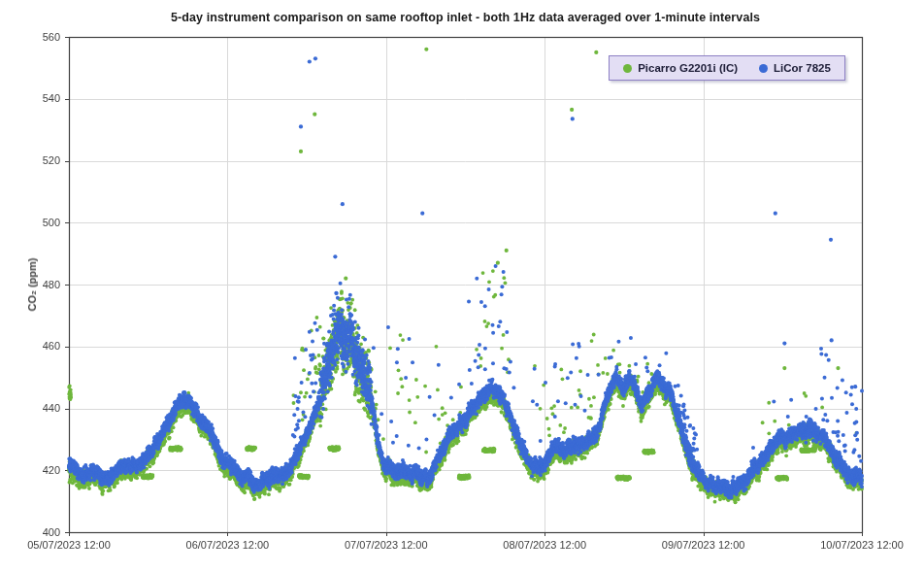 Image resolution: width=924 pixels, height=572 pixels. Describe the element at coordinates (763, 68) in the screenshot. I see `licor-swatch-icon` at that location.